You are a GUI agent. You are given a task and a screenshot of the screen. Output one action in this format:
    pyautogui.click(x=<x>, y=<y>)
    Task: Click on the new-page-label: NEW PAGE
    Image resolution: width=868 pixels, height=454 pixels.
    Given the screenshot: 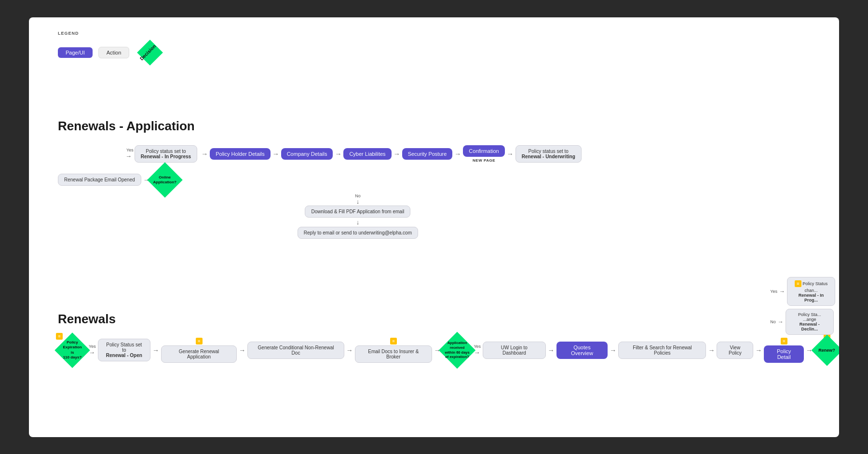 What is the action you would take?
    pyautogui.click(x=484, y=160)
    